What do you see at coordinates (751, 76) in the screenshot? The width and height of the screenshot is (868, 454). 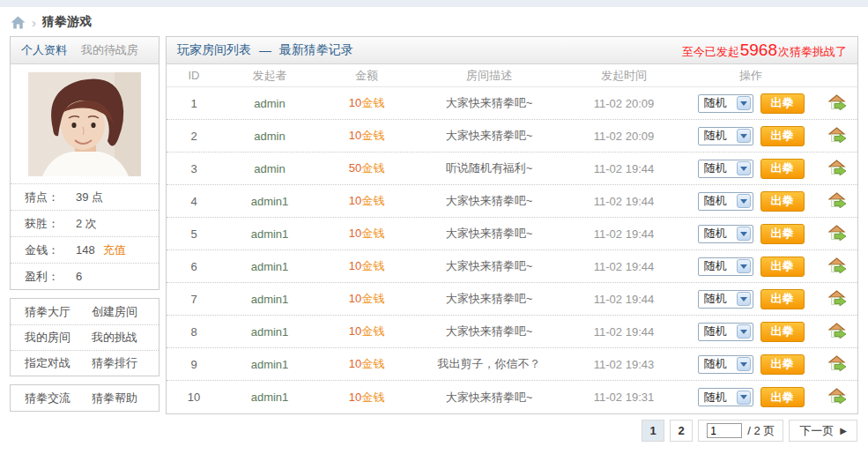 I see `col-header-operation: 操作` at bounding box center [751, 76].